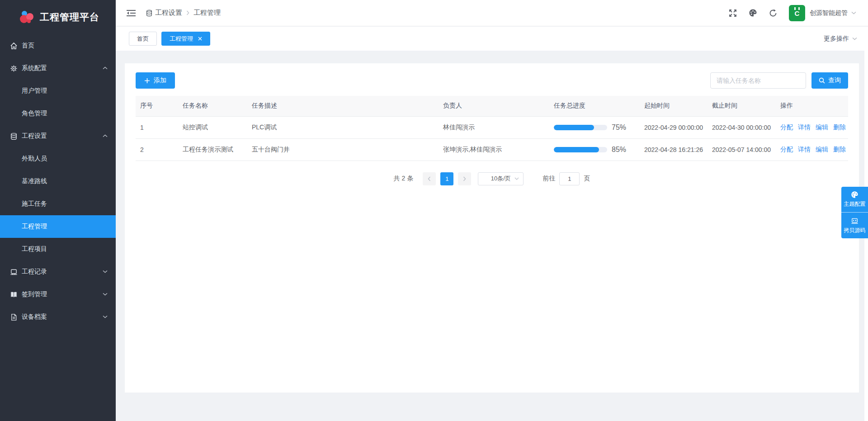 This screenshot has width=868, height=421. What do you see at coordinates (200, 39) in the screenshot?
I see `close-icon` at bounding box center [200, 39].